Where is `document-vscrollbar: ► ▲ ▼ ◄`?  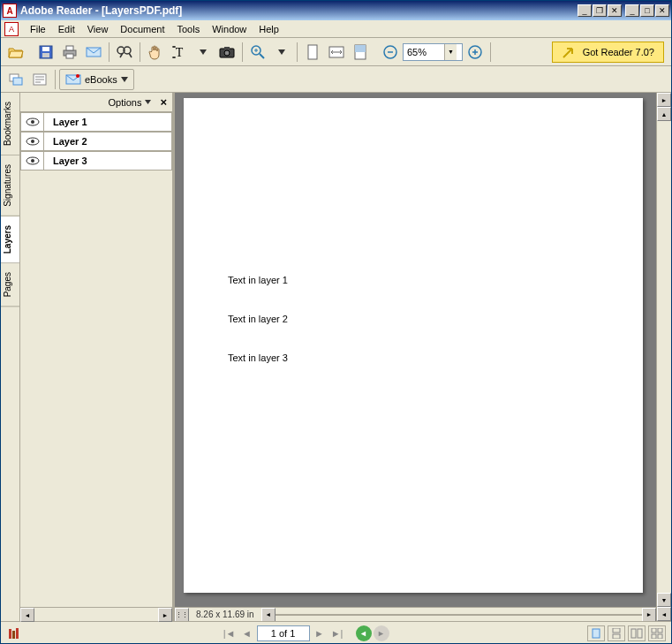
document-vscrollbar: ► ▲ ▼ ◄ is located at coordinates (664, 357).